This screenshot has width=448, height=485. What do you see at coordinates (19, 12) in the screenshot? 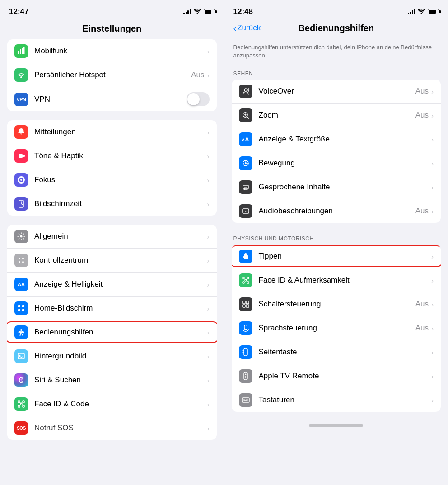
I see `status-time-left: 12:47` at bounding box center [19, 12].